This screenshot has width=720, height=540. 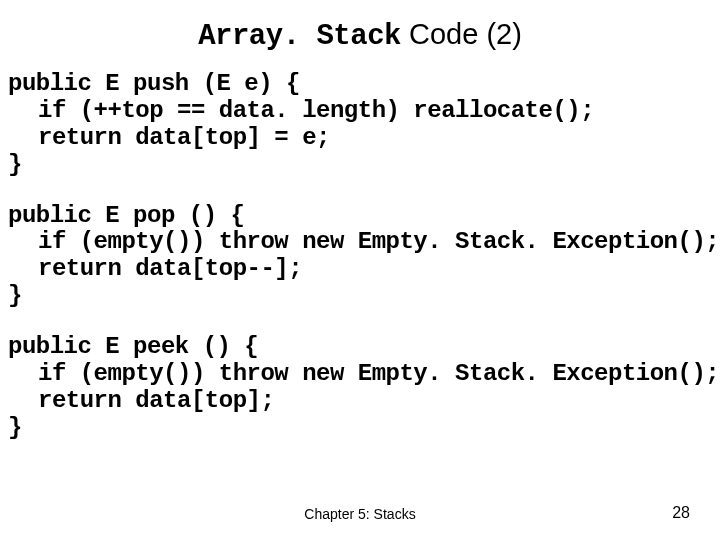 What do you see at coordinates (360, 30) in the screenshot?
I see `slide-title: Array. Stack Code (2)` at bounding box center [360, 30].